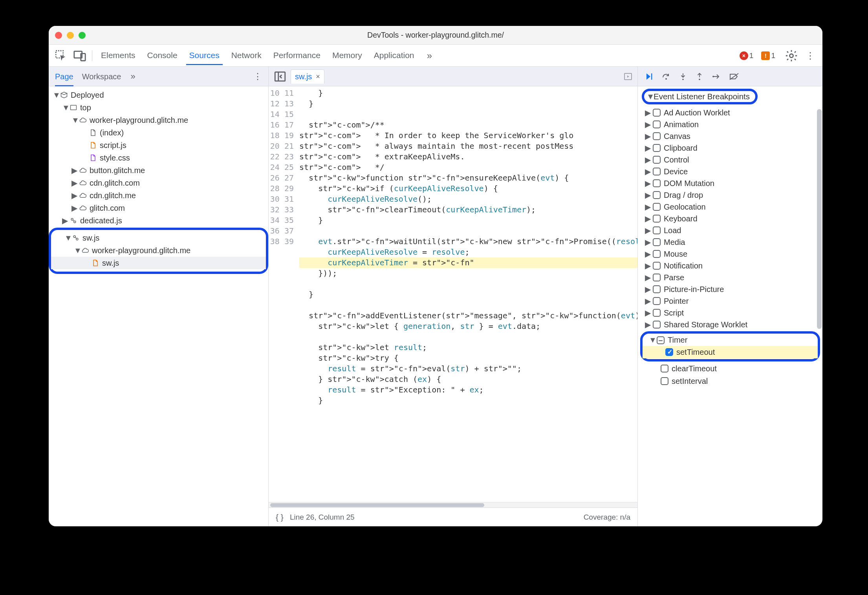 This screenshot has width=868, height=595. Describe the element at coordinates (683, 77) in the screenshot. I see `step-into-icon` at that location.